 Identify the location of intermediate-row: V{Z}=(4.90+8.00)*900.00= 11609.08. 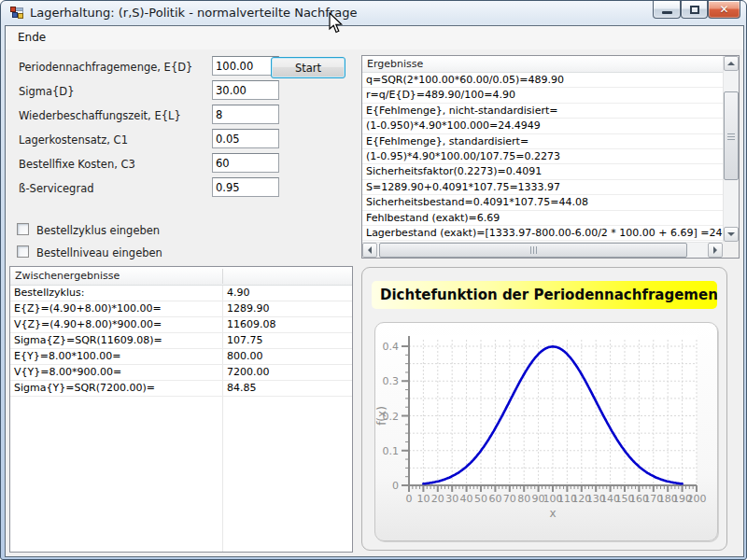
(181, 325).